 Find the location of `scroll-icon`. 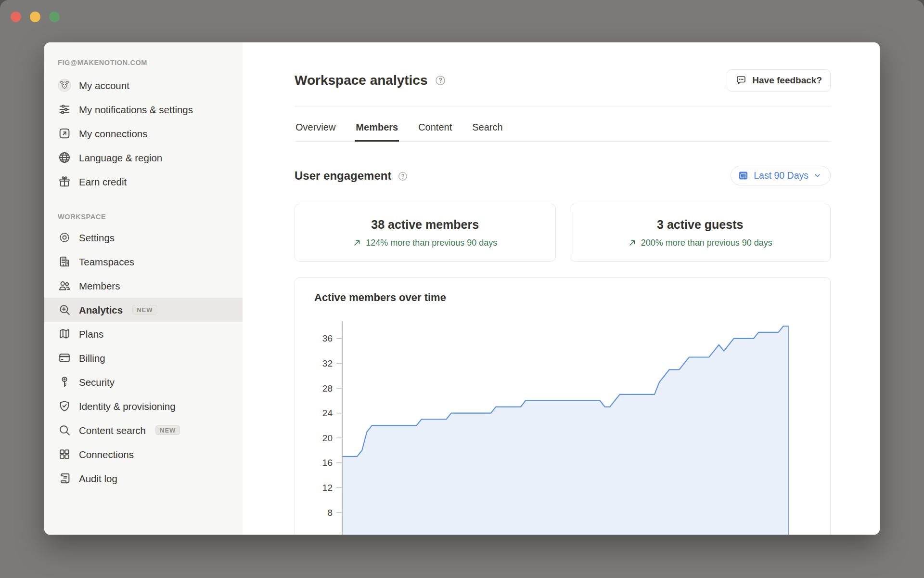

scroll-icon is located at coordinates (64, 478).